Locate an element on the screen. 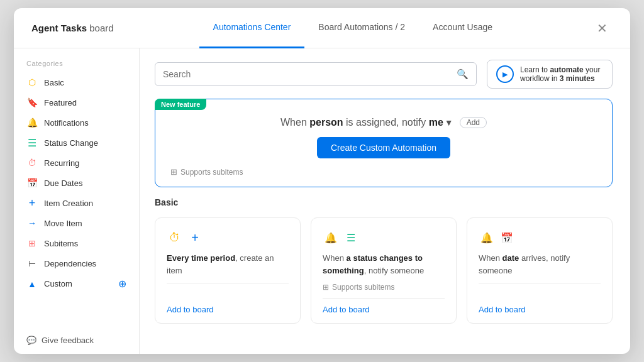 This screenshot has width=644, height=362. sidebar-label-featured: Featured is located at coordinates (60, 103).